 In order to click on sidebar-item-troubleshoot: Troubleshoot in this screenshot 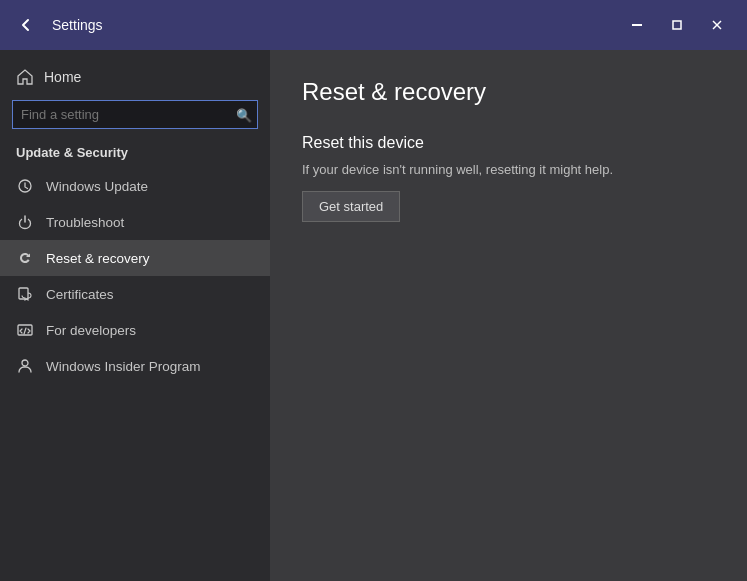, I will do `click(135, 222)`.